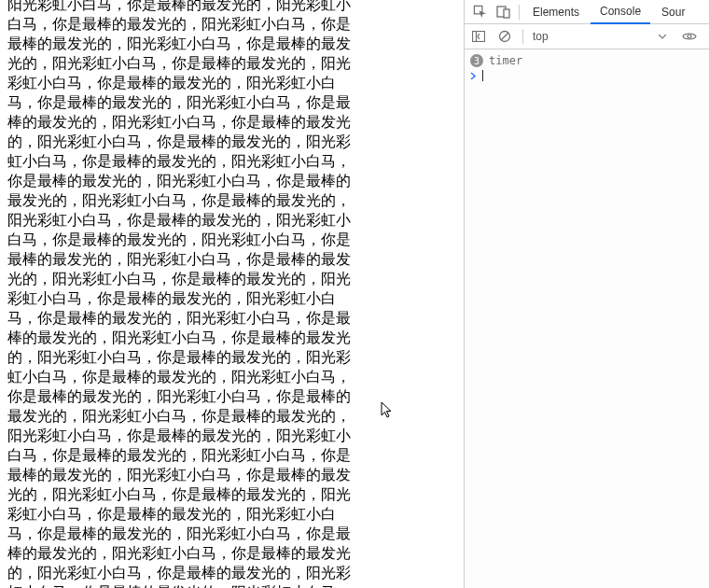  I want to click on prompt-chevron-icon, so click(474, 77).